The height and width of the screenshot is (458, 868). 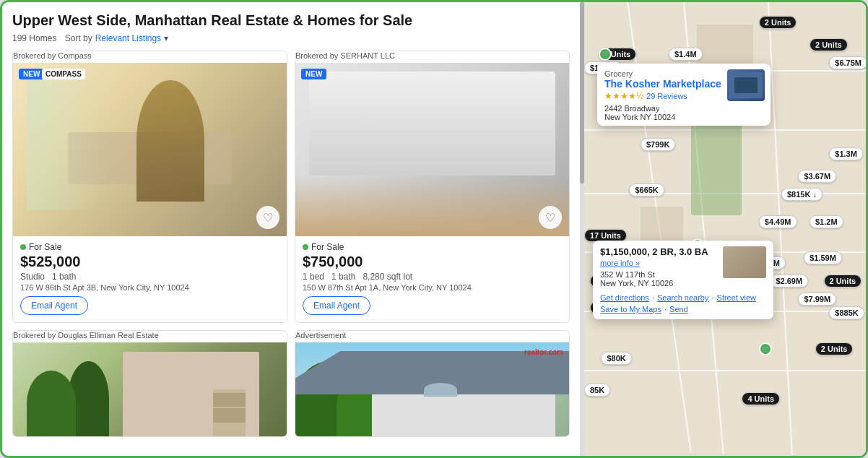 What do you see at coordinates (344, 277) in the screenshot?
I see `baths-2: 1 bath` at bounding box center [344, 277].